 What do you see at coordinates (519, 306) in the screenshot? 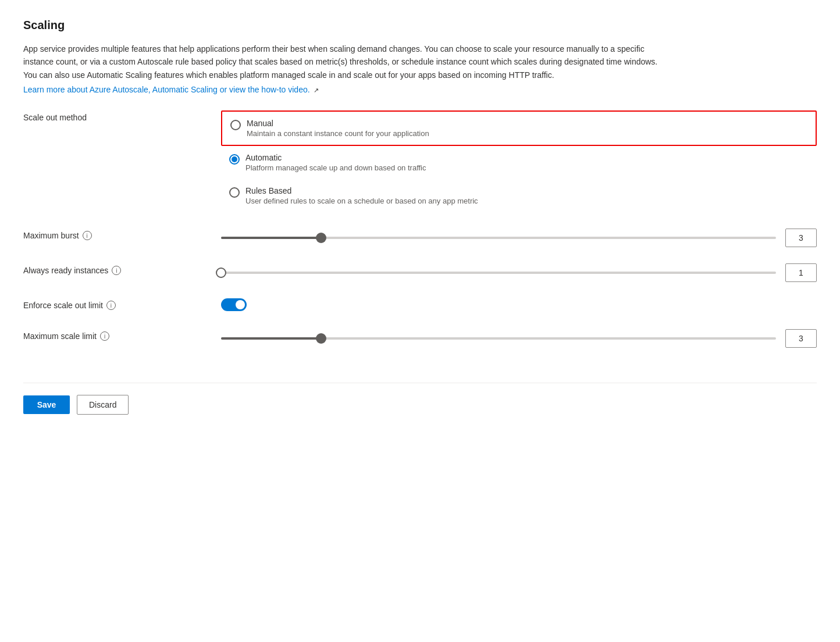
I see `enforce-scale-out-control` at bounding box center [519, 306].